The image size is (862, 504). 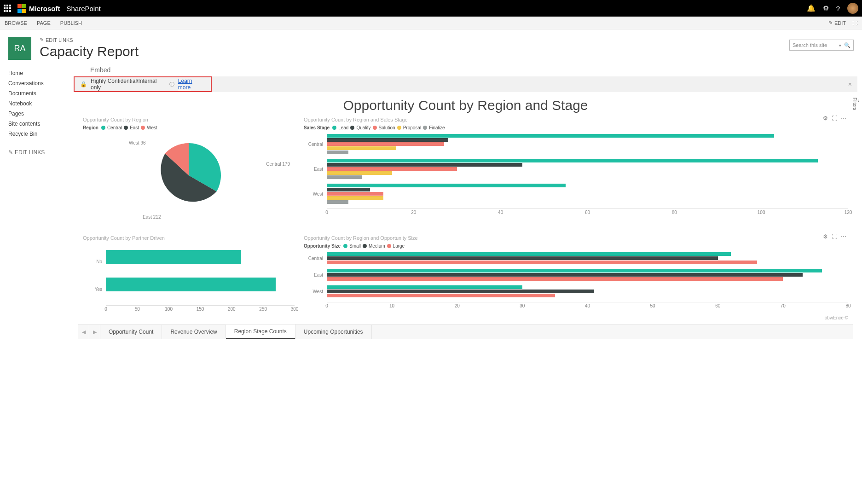 What do you see at coordinates (847, 45) in the screenshot?
I see `search-icon: 🔍` at bounding box center [847, 45].